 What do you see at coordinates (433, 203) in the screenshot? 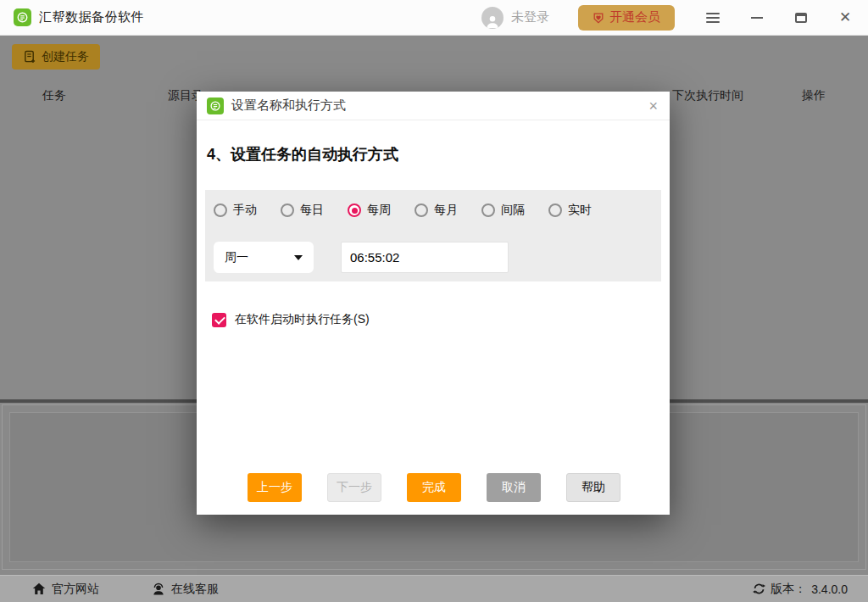
I see `schedule-mode-group: 手动 每日 每周 每月 间隔 实时` at bounding box center [433, 203].